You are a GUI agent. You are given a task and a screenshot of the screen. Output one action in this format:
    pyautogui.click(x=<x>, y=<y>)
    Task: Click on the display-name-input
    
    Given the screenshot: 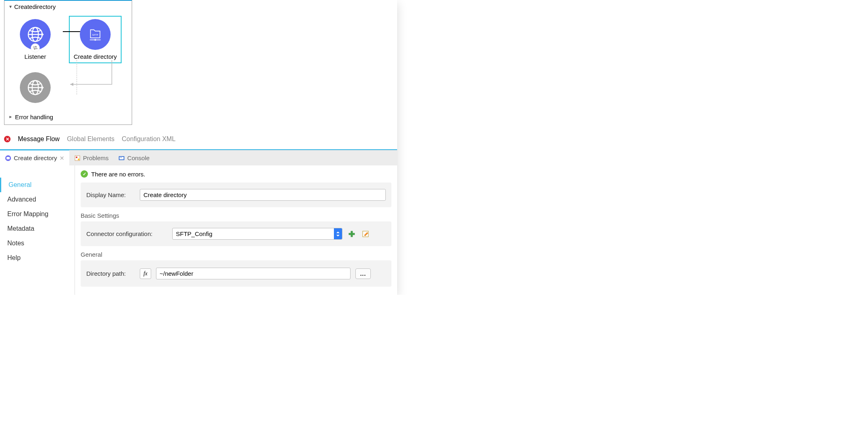 What is the action you would take?
    pyautogui.click(x=263, y=195)
    